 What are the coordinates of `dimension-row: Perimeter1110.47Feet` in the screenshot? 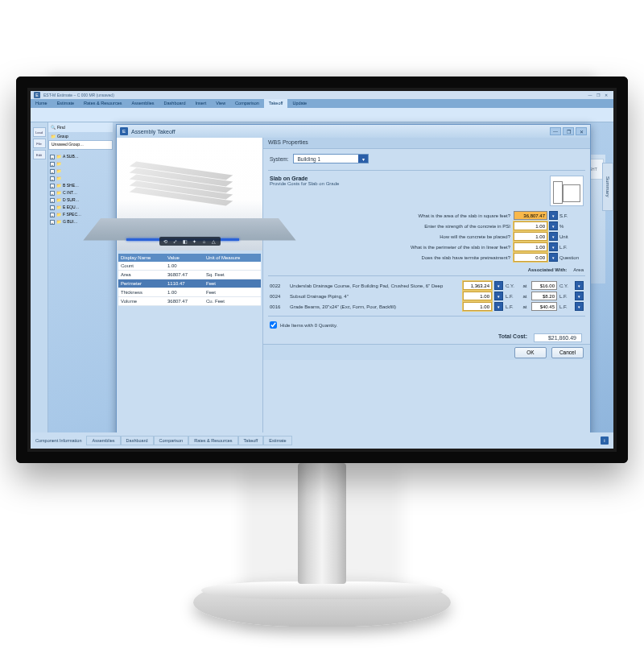 It's located at (190, 283).